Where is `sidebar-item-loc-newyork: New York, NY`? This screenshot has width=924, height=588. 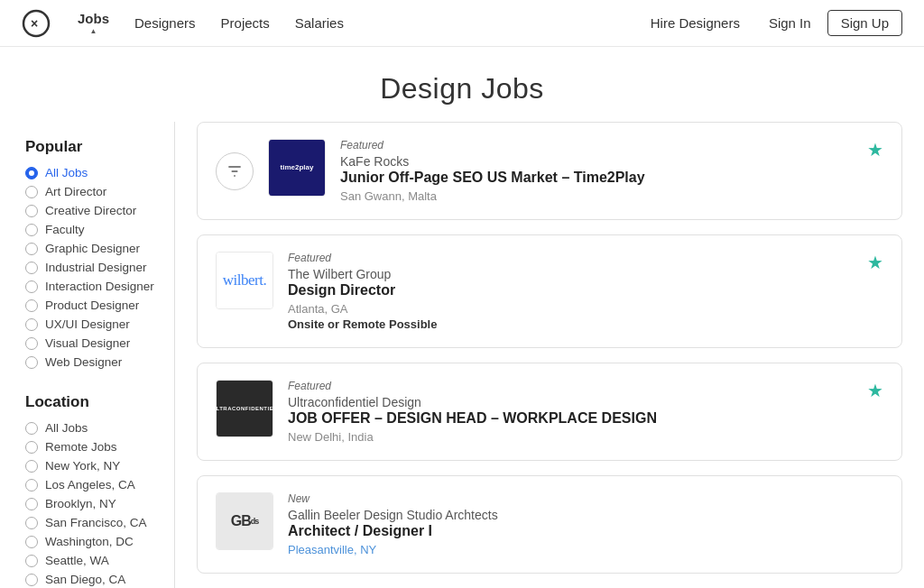 sidebar-item-loc-newyork: New York, NY is located at coordinates (94, 465).